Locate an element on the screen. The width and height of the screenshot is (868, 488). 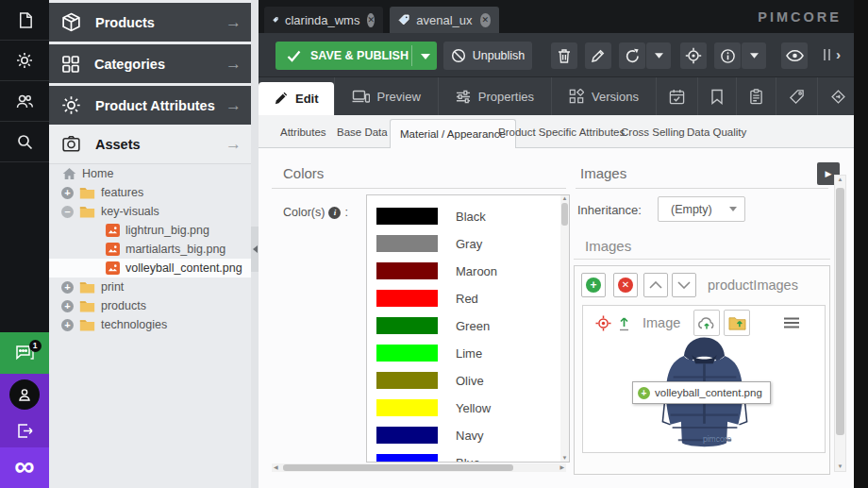
tab-properties: Properties is located at coordinates (494, 96).